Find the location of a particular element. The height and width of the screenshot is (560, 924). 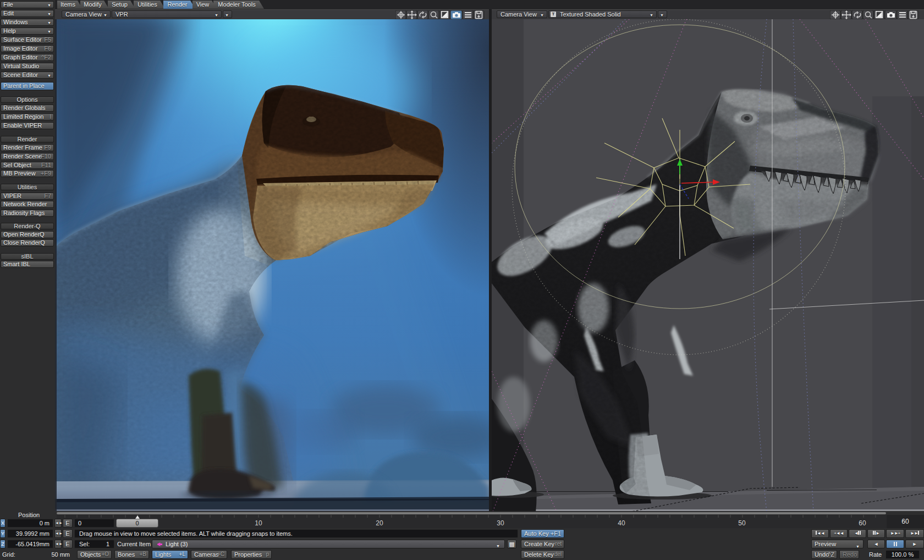

svg-text: 50 is located at coordinates (742, 523).